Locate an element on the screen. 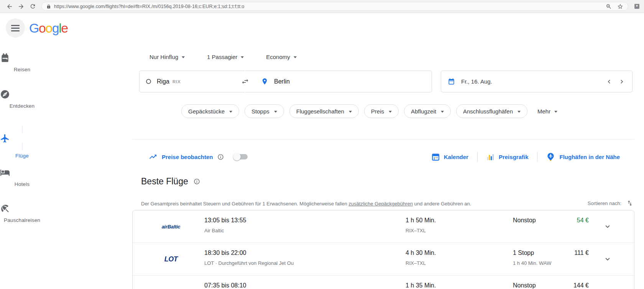 The height and width of the screenshot is (289, 644). filter-chip-abflugzeit: Abflugzeit is located at coordinates (427, 111).